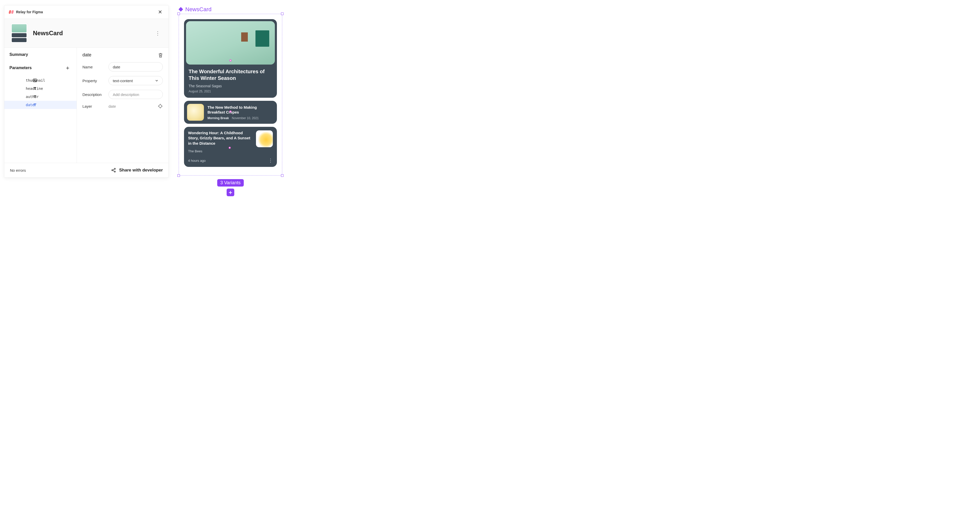 The width and height of the screenshot is (980, 518). What do you see at coordinates (231, 147) in the screenshot?
I see `news-card-row-right-variant: Wondering Hour: A Childhood Story, Grizz…` at bounding box center [231, 147].